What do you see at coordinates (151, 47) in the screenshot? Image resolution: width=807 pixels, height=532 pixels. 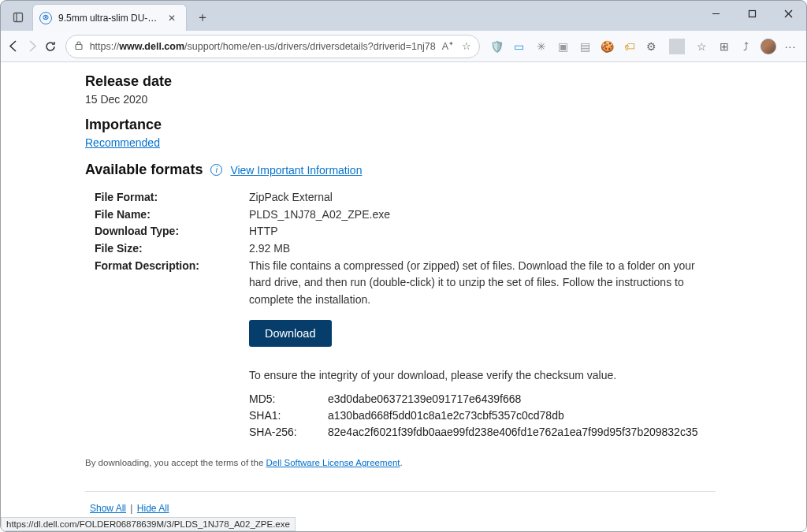 I see `url-host: www.dell.com` at bounding box center [151, 47].